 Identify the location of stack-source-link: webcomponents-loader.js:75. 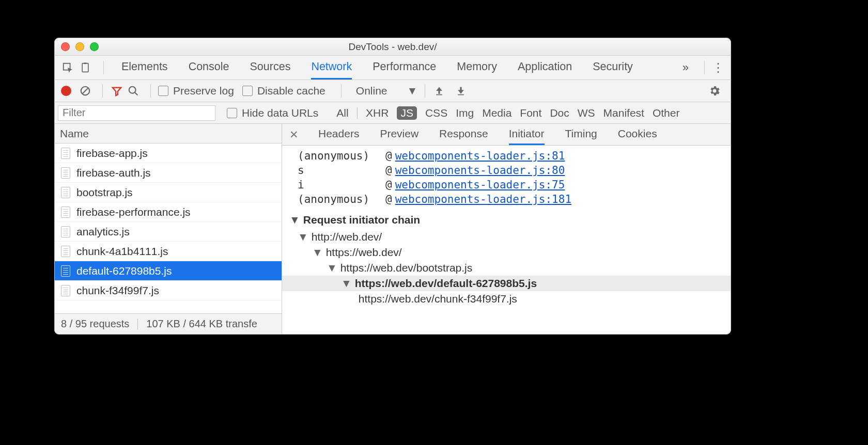
(481, 185).